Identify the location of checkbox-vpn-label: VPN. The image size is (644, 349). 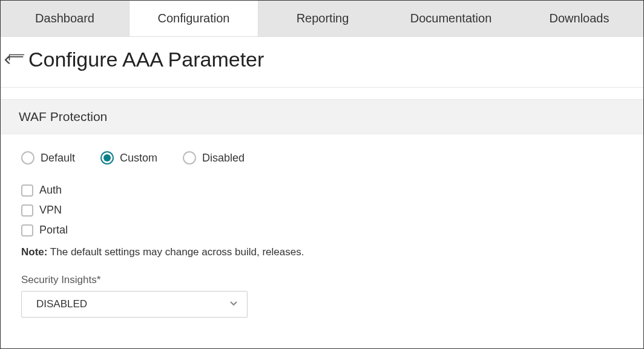
(51, 210).